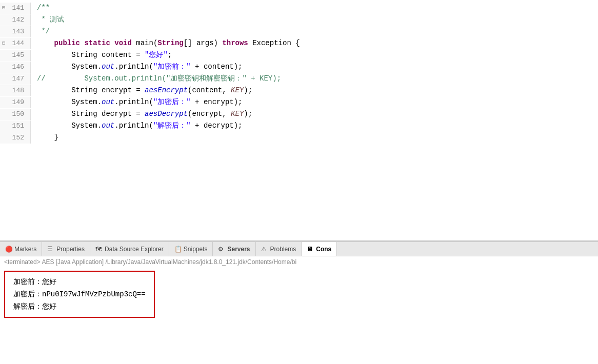 The height and width of the screenshot is (364, 598). I want to click on tab-item-data-source-explorer: 🗺Data Source Explorer, so click(130, 249).